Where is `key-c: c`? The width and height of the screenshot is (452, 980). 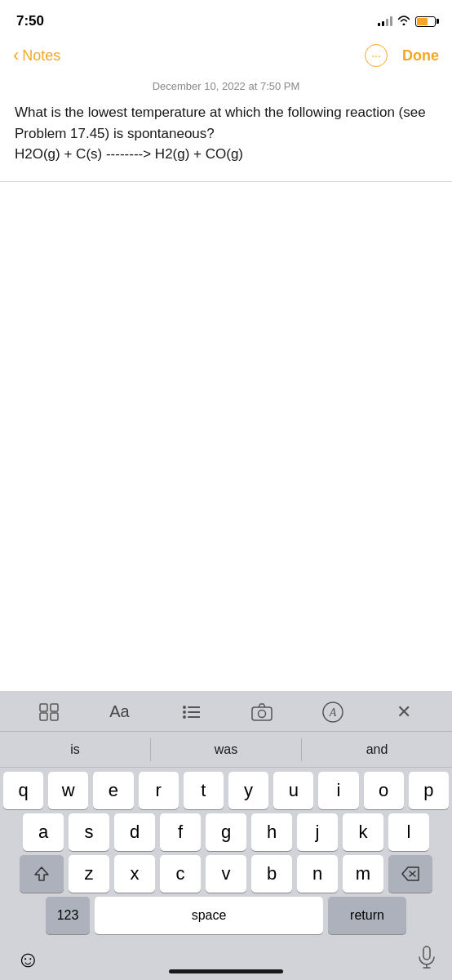
key-c: c is located at coordinates (180, 874).